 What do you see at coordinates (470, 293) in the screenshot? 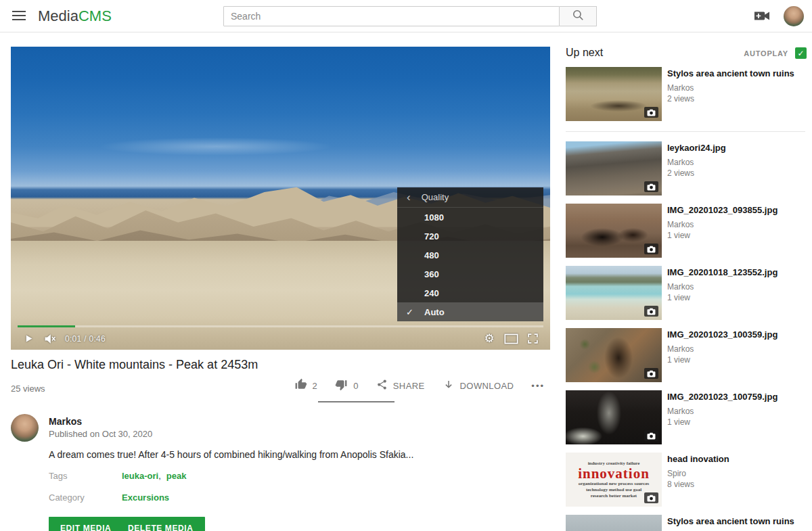
I see `quality-option-240: 240` at bounding box center [470, 293].